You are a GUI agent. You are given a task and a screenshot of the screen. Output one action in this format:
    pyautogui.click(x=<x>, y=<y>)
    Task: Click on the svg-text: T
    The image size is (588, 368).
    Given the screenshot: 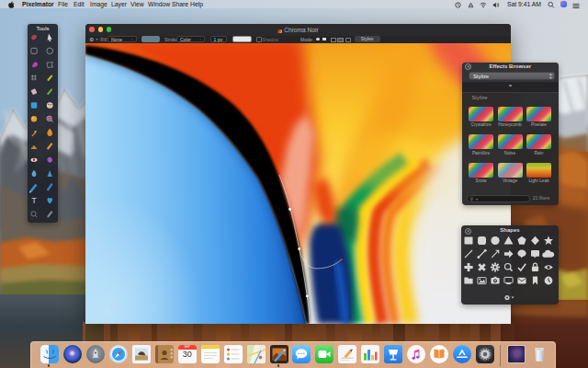 What is the action you would take?
    pyautogui.click(x=33, y=201)
    